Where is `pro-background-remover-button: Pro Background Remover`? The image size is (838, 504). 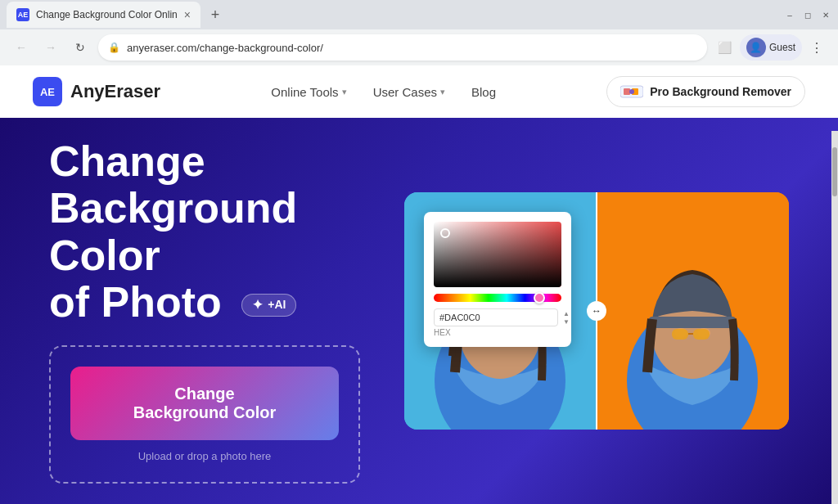 pro-background-remover-button: Pro Background Remover is located at coordinates (705, 92).